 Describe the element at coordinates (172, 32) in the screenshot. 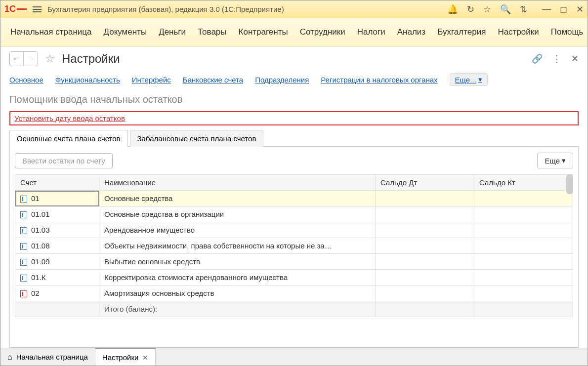

I see `menu-money: Деньги` at that location.